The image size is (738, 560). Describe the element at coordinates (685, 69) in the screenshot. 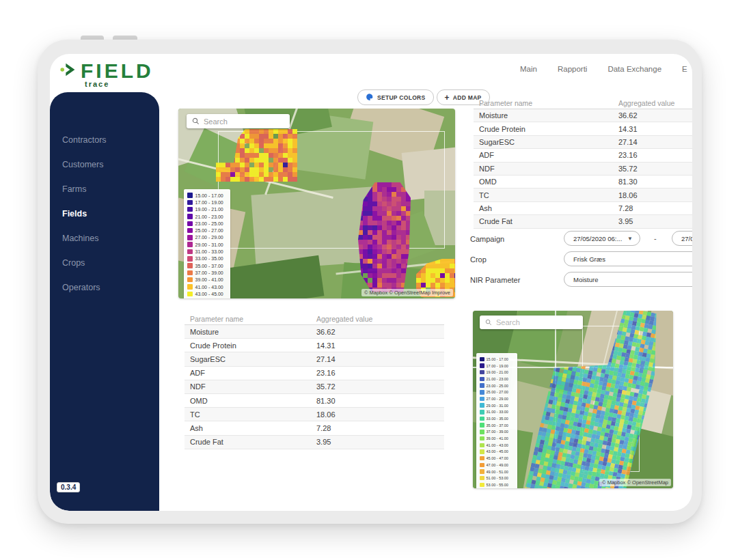

I see `nav-item-e: E` at that location.